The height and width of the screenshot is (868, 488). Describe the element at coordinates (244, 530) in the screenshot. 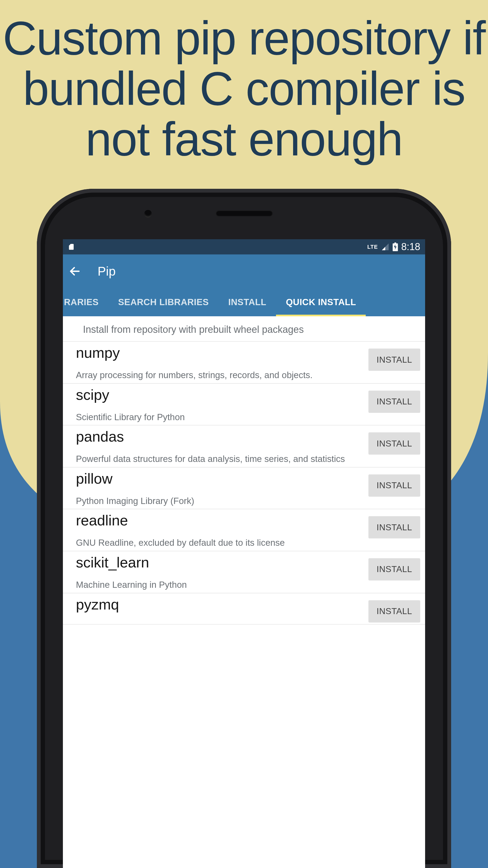

I see `package-row: readlineGNU Readline, excluded by defaul…` at that location.